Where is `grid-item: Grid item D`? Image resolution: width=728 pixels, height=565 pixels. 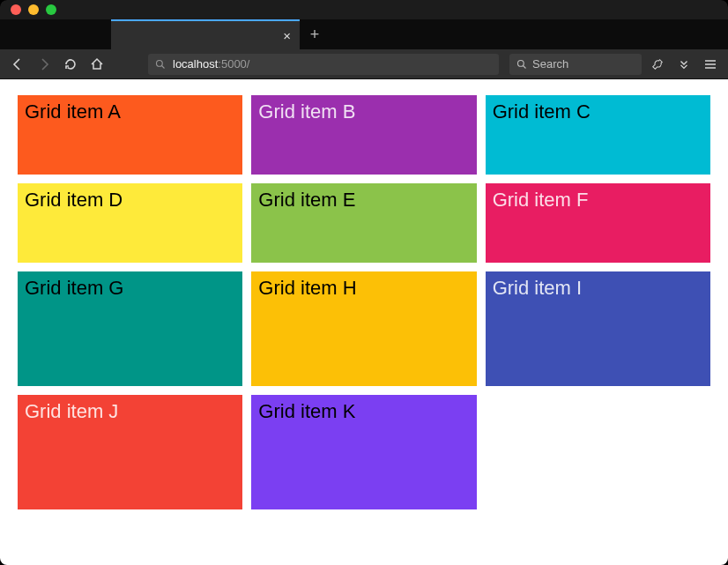
grid-item: Grid item D is located at coordinates (130, 223).